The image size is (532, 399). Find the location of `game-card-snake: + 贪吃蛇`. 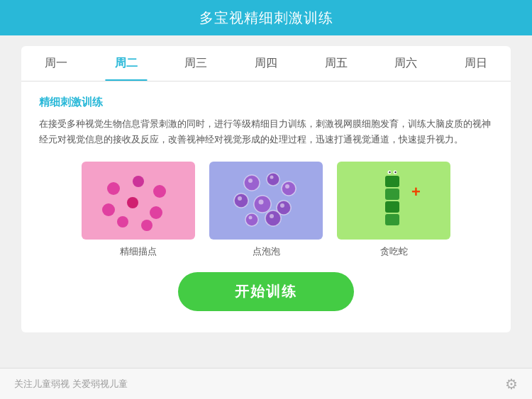

game-card-snake: + 贪吃蛇 is located at coordinates (394, 210).